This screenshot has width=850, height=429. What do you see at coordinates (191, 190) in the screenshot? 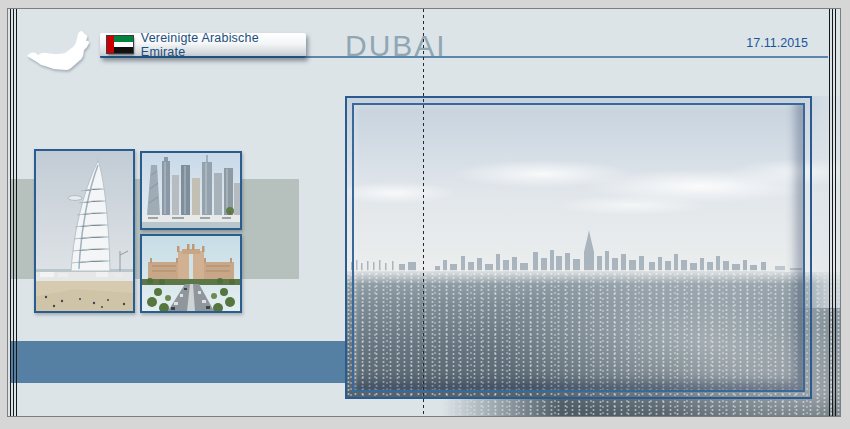
I see `photo-dubai-marina` at bounding box center [191, 190].